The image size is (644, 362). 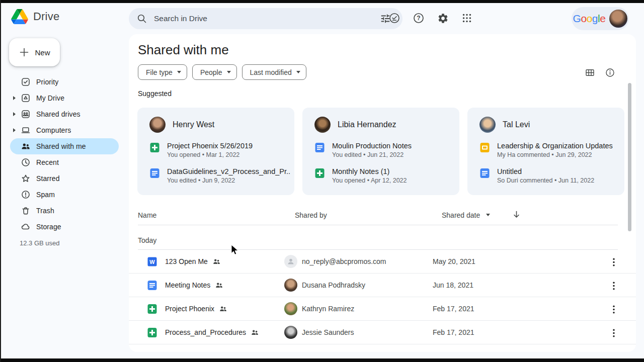 I want to click on new-button-label: New, so click(x=42, y=52).